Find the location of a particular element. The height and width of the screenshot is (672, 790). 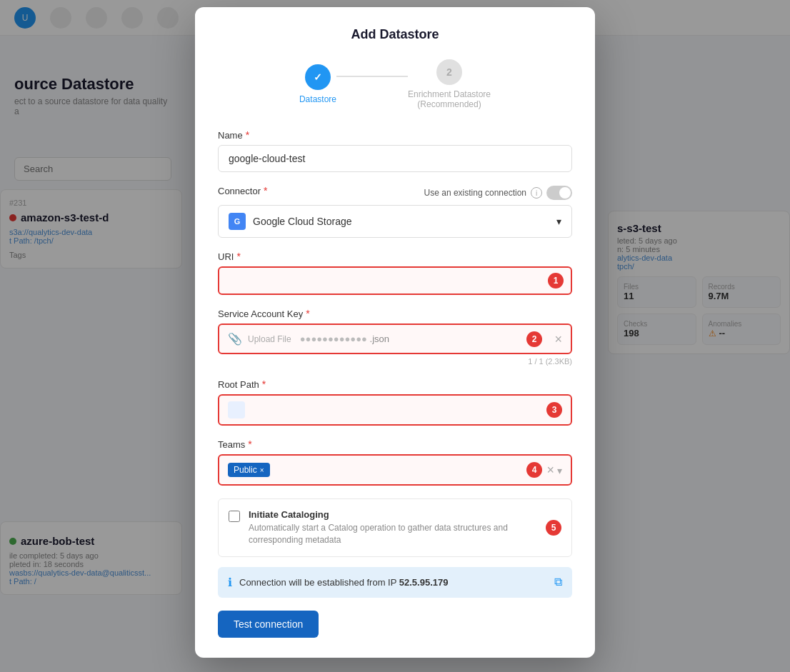

uri-required: * is located at coordinates (239, 256).